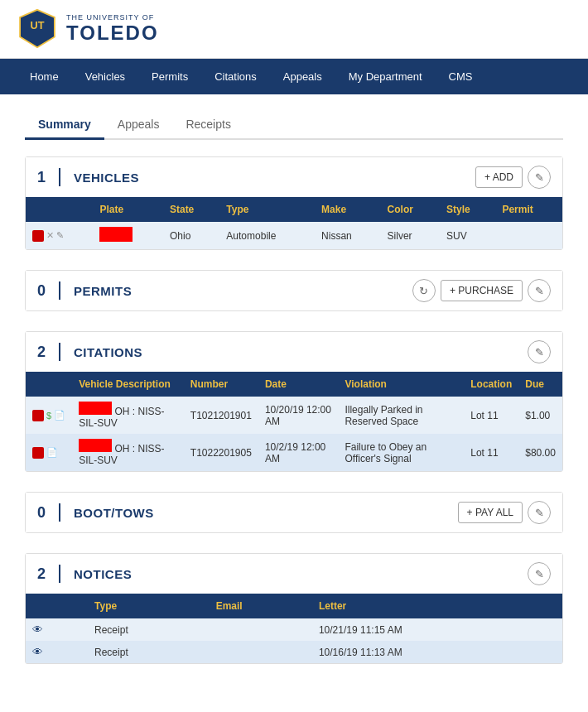 Image resolution: width=588 pixels, height=712 pixels. Describe the element at coordinates (303, 76) in the screenshot. I see `nav-appeals: Appeals` at that location.